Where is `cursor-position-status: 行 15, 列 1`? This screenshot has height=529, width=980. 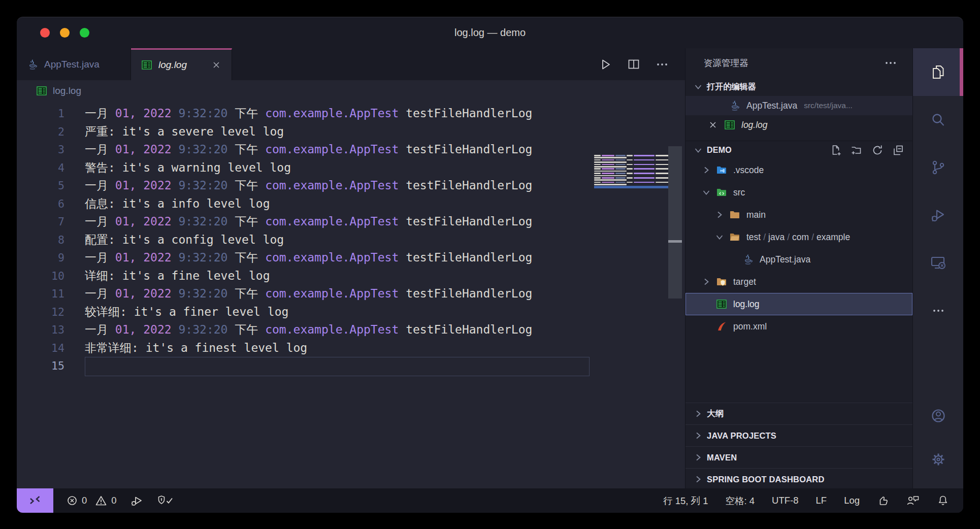
cursor-position-status: 行 15, 列 1 is located at coordinates (685, 501).